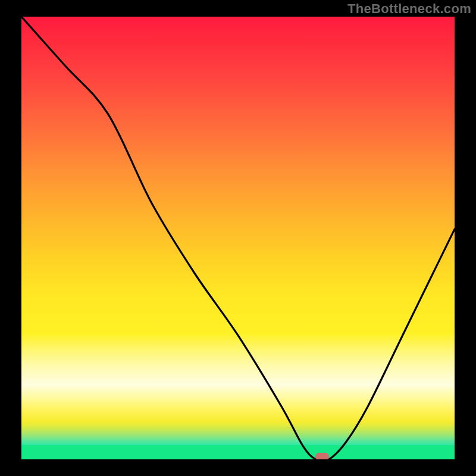  What do you see at coordinates (322, 456) in the screenshot?
I see `minimum-marker` at bounding box center [322, 456].